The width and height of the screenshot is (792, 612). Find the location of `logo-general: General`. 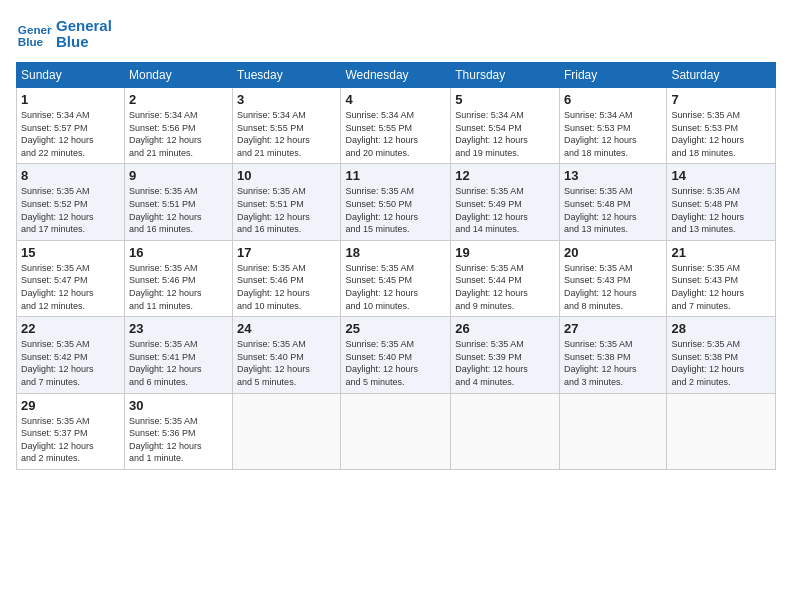

logo-general: General is located at coordinates (84, 26).